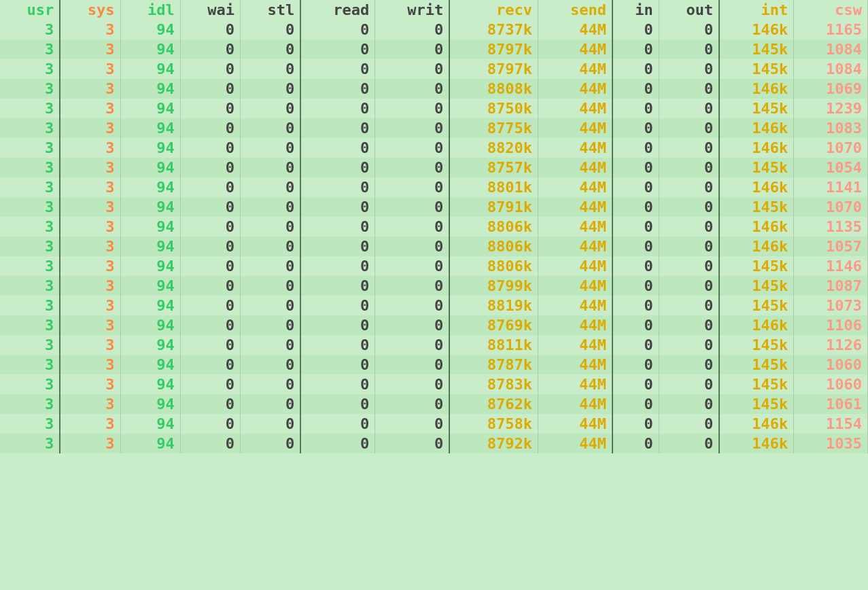 Image resolution: width=868 pixels, height=590 pixels. What do you see at coordinates (636, 10) in the screenshot?
I see `col-header-in: in` at bounding box center [636, 10].